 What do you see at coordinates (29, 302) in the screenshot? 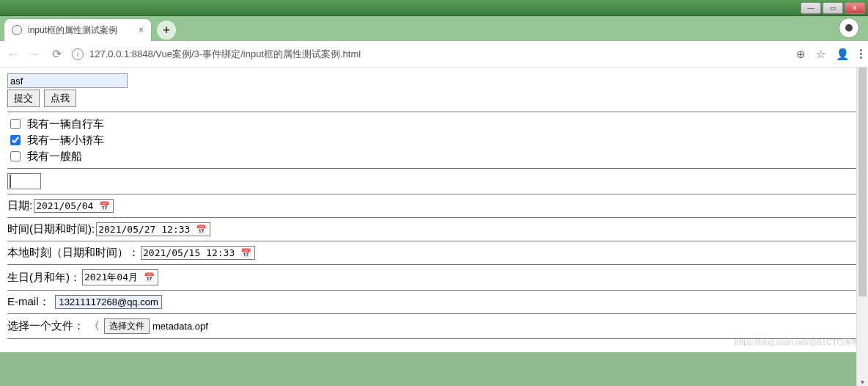
I see `email-label: E-mail：` at bounding box center [29, 302].